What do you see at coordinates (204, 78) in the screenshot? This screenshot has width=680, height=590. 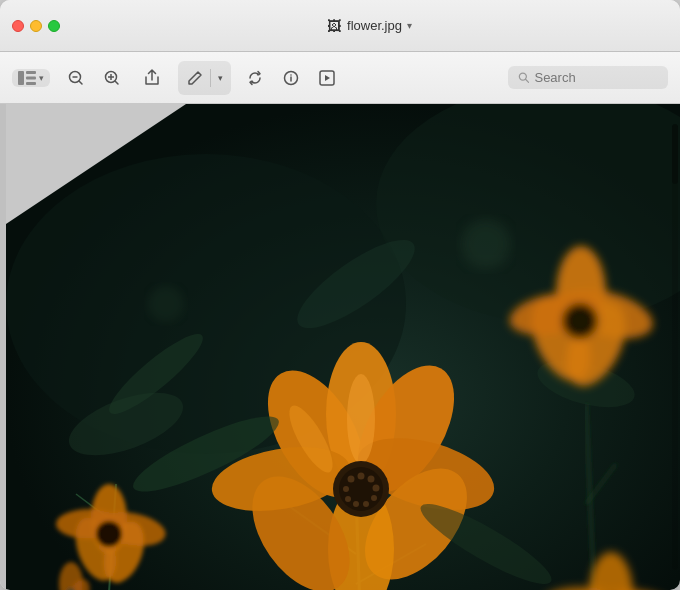 I see `markup-toolbar-group: ▾` at bounding box center [204, 78].